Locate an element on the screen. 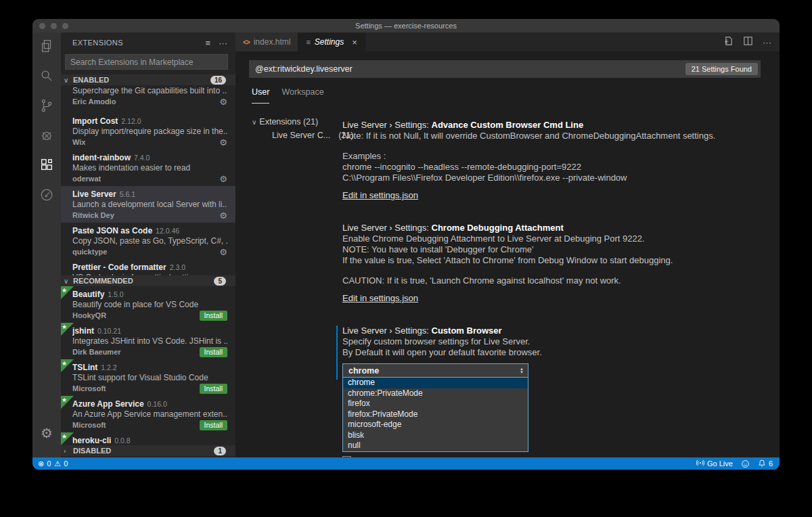  setting-description: Enable Chrome Debugging Attachment to Li… is located at coordinates (561, 239).